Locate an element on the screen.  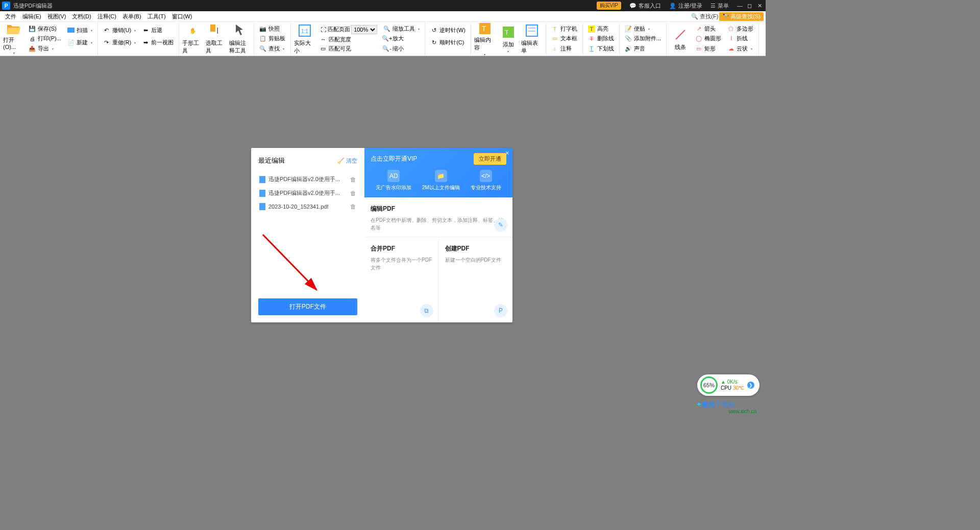
zoom-tool-button: 🔍缩放工具▾ is located at coordinates (401, 29).